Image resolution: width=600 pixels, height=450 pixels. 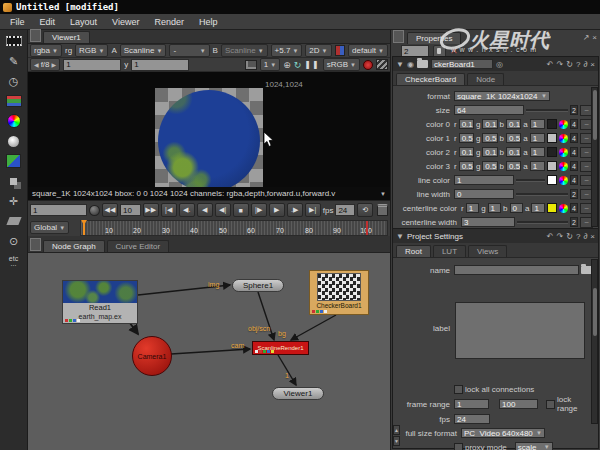 What do you see at coordinates (126, 22) in the screenshot?
I see `menu-viewer: Viewer` at bounding box center [126, 22].